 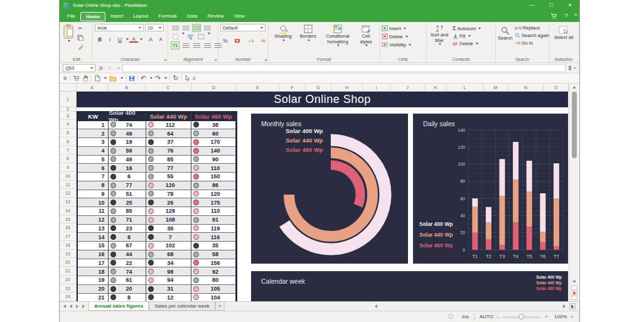 What do you see at coordinates (80, 28) in the screenshot?
I see `cut-icon: ✂` at bounding box center [80, 28].